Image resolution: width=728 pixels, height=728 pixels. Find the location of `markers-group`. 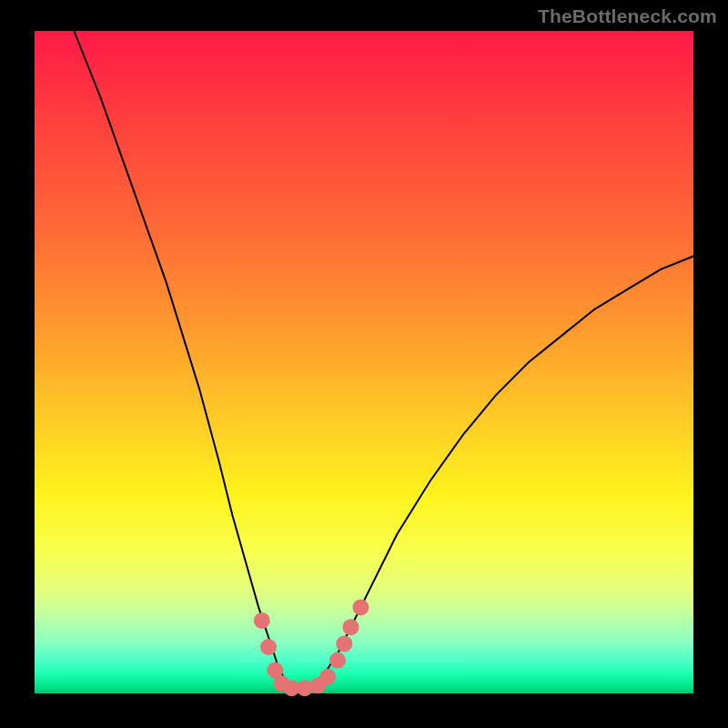

markers-group is located at coordinates (311, 648).